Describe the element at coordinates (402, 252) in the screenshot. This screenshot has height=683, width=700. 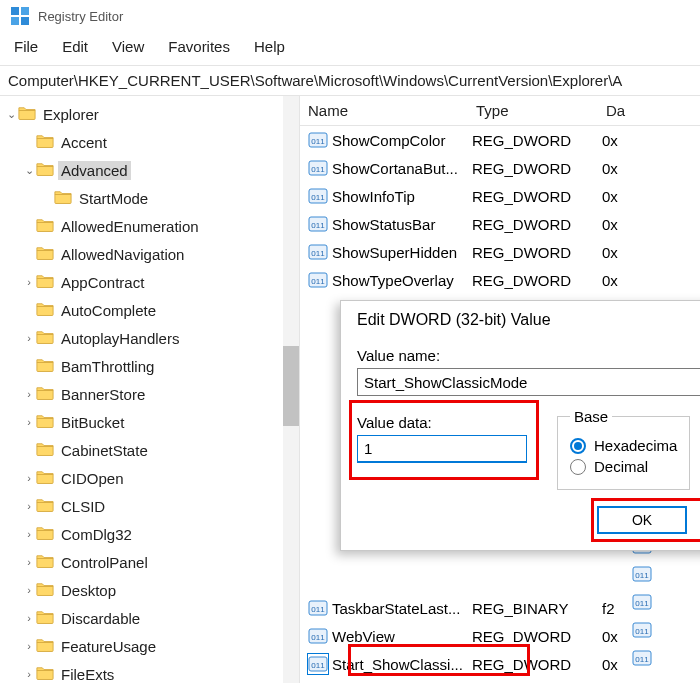
I see `value-name: ShowSuperHidden` at that location.